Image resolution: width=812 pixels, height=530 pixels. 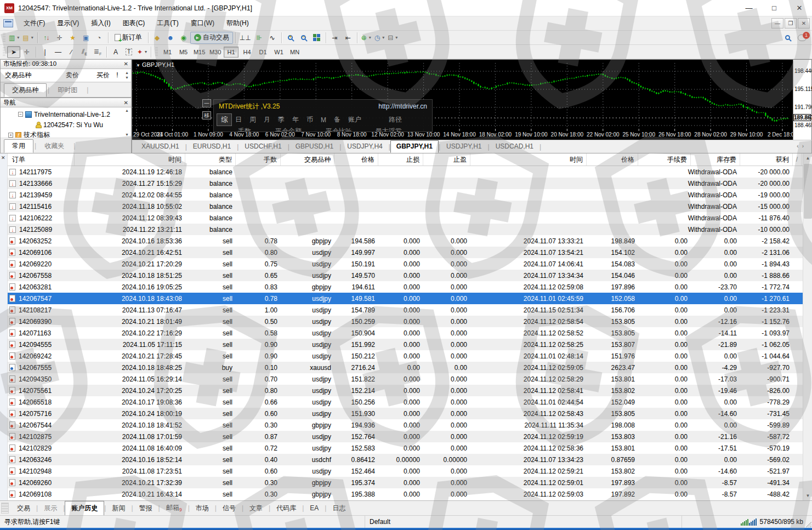 What do you see at coordinates (58, 52) in the screenshot?
I see `horizontal-line-tool-button: —` at bounding box center [58, 52].